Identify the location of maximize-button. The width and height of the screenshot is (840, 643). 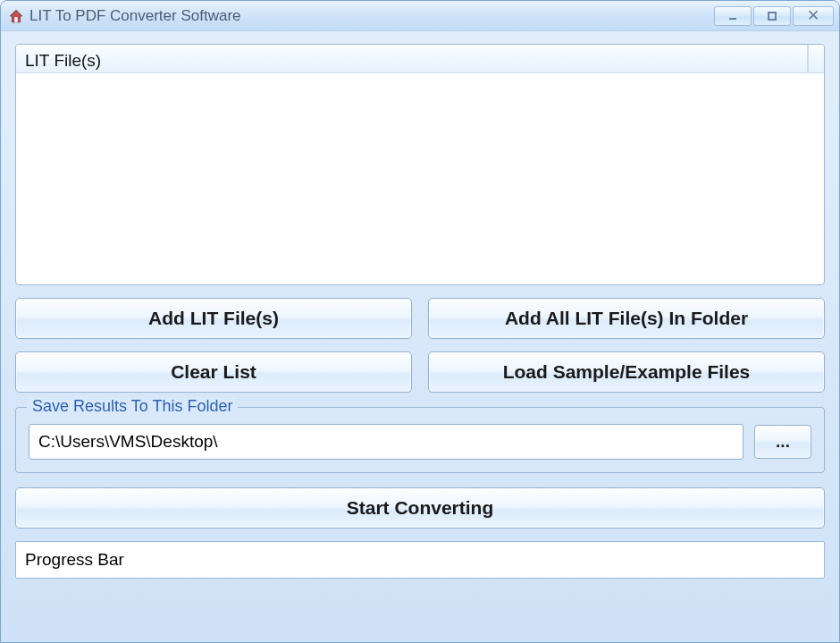
(772, 16).